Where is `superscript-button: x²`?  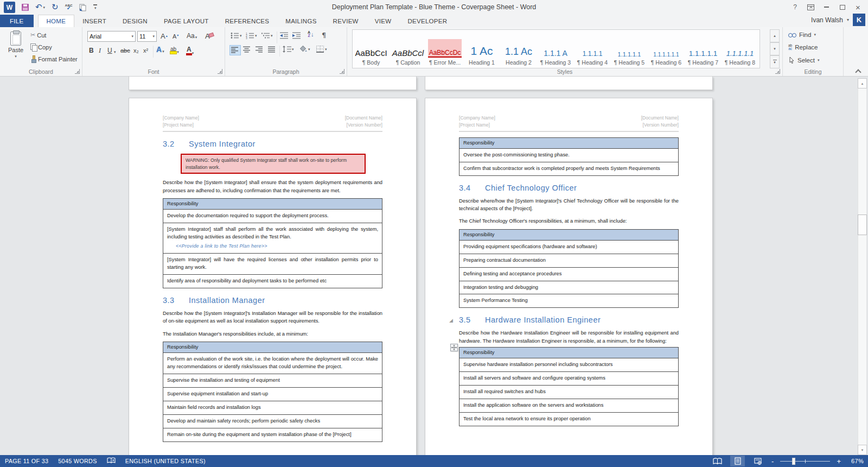 superscript-button: x² is located at coordinates (145, 51).